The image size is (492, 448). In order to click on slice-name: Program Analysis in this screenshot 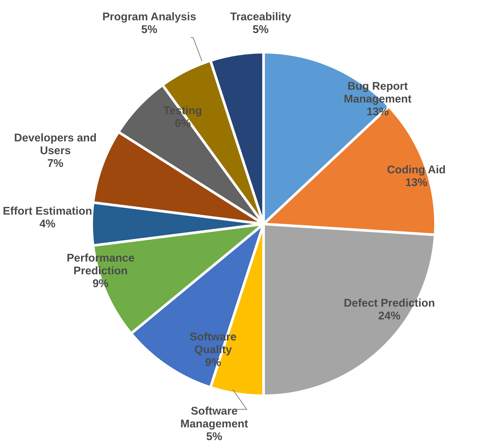, I will do `click(149, 17)`.